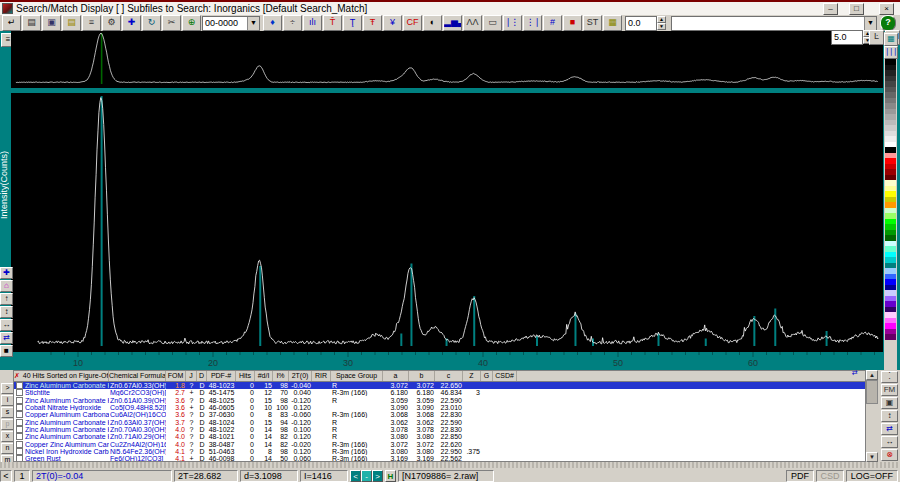 The width and height of the screenshot is (900, 482). Describe the element at coordinates (396, 376) in the screenshot. I see `column-header-12: a` at that location.